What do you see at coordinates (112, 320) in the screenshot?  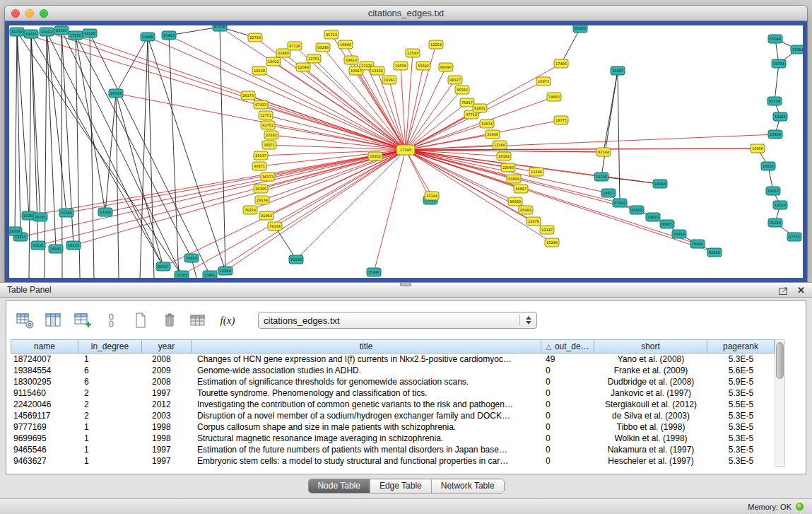 I see `select-rows-icon` at bounding box center [112, 320].